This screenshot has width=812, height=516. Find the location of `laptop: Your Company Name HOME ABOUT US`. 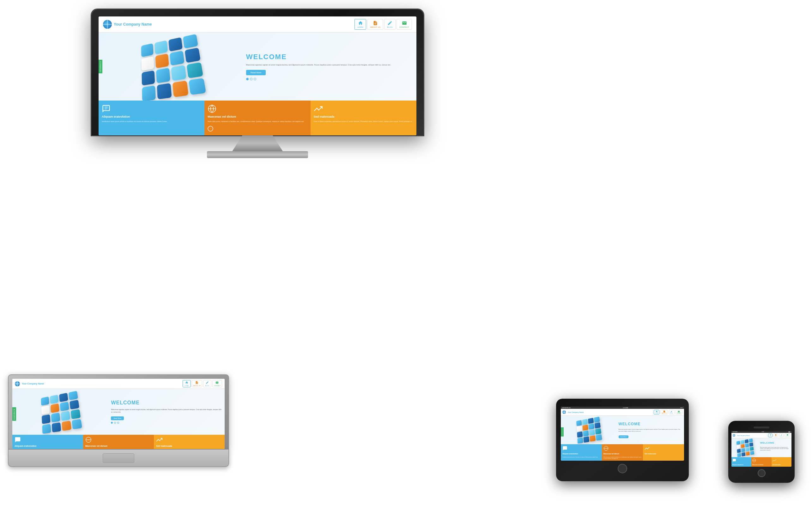

laptop: Your Company Name HOME ABOUT US is located at coordinates (118, 420).